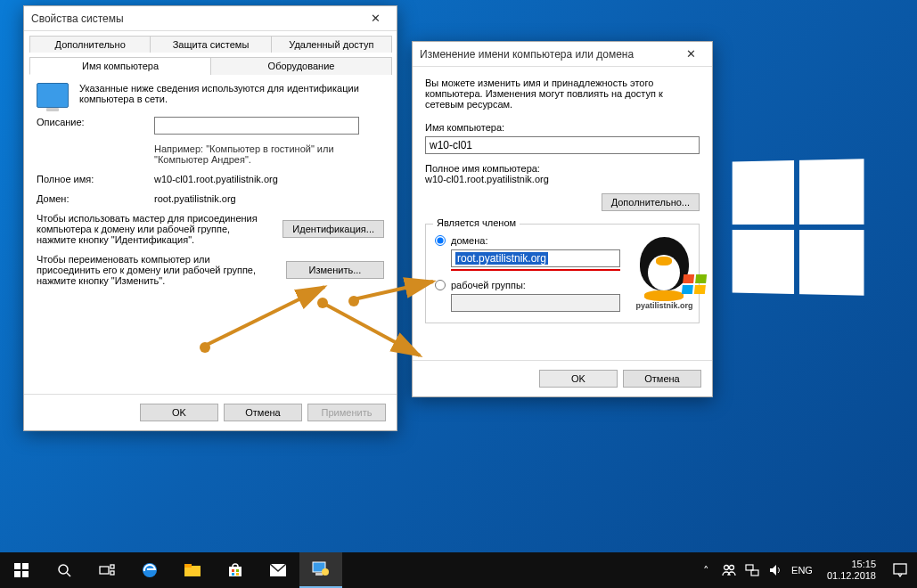 The width and height of the screenshot is (917, 588). Describe the element at coordinates (192, 570) in the screenshot. I see `explorer-icon` at that location.